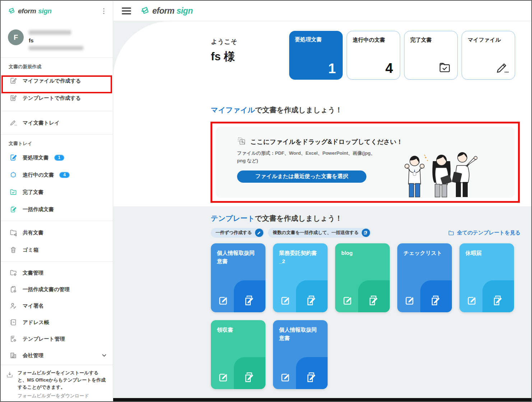  I want to click on sidebar-item-create-from-template: テンプレートで作成する, so click(57, 98).